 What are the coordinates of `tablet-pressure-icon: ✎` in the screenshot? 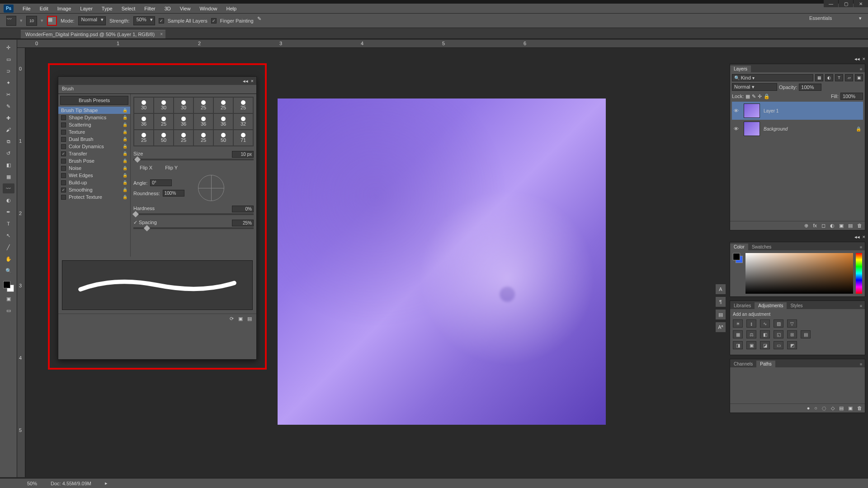 It's located at (262, 21).